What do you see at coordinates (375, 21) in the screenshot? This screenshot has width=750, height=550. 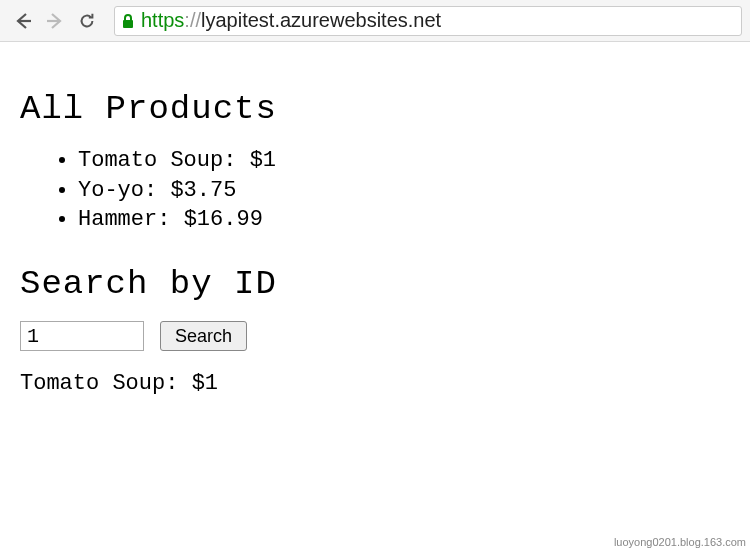 I see `browser-toolbar: https://lyapitest.azurewebsites.net` at bounding box center [375, 21].